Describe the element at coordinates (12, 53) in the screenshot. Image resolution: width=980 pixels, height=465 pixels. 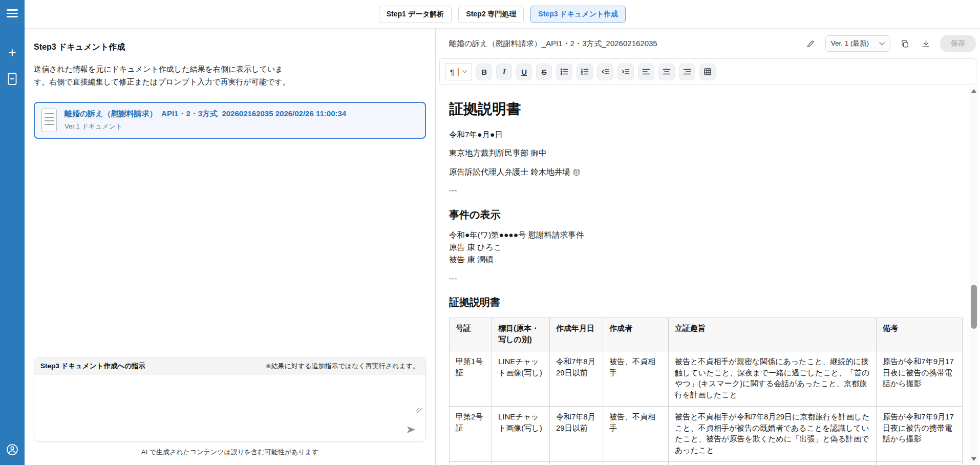
I see `add-button: +` at that location.